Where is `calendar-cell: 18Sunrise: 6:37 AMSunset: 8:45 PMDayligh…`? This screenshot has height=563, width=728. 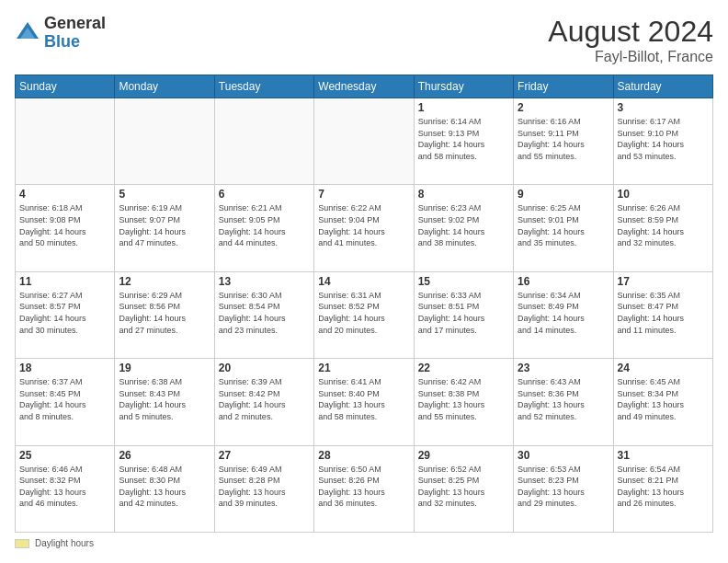
calendar-cell: 18Sunrise: 6:37 AMSunset: 8:45 PMDayligh… is located at coordinates (65, 402).